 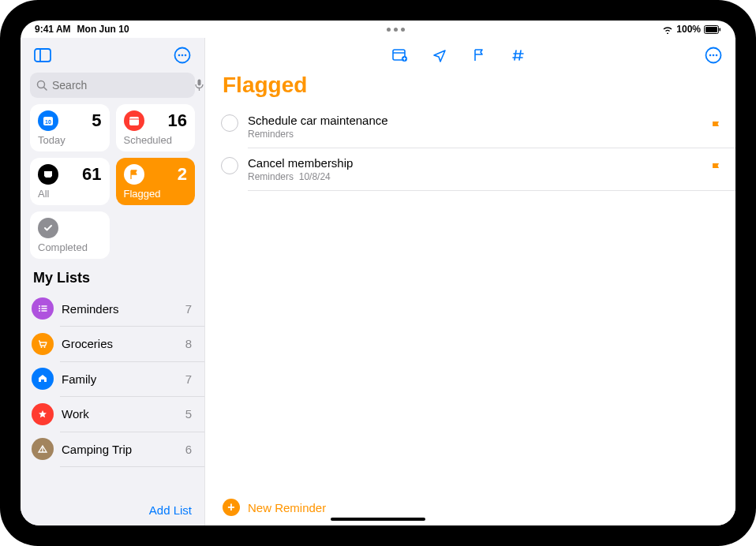 I want to click on multitask-dots, so click(x=396, y=30).